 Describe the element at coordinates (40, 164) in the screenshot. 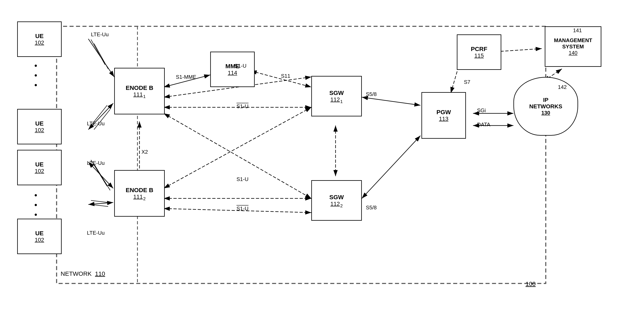

I see `ue-mid2-label: UE` at that location.